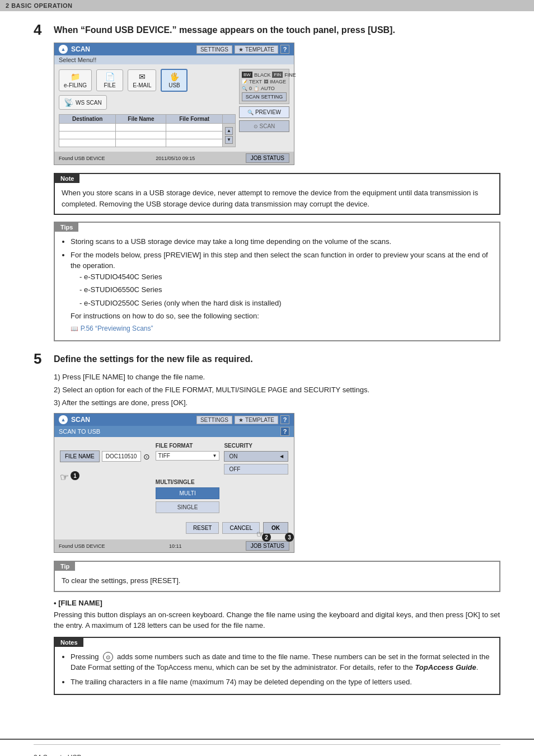 Image resolution: width=534 pixels, height=756 pixels. Describe the element at coordinates (235, 469) in the screenshot. I see `step5-off-label: OFF` at that location.